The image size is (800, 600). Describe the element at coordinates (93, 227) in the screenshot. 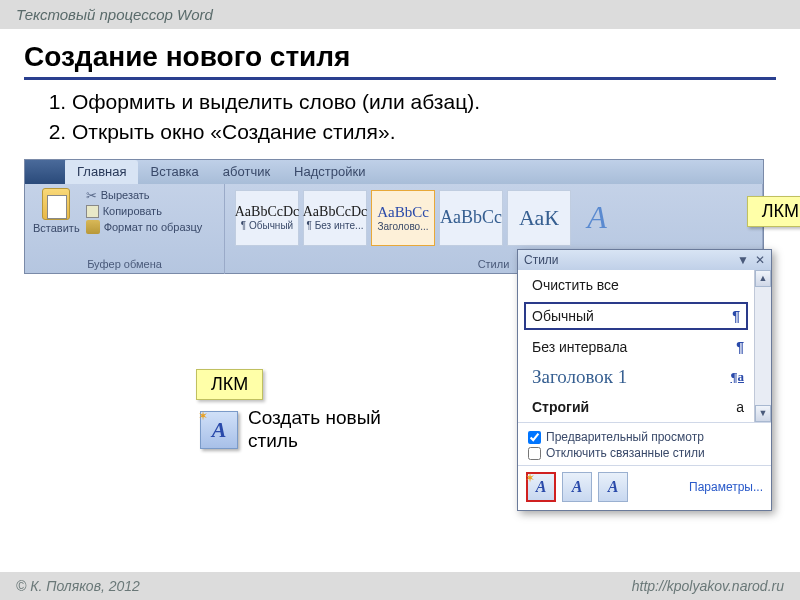

I see `brush-icon` at that location.